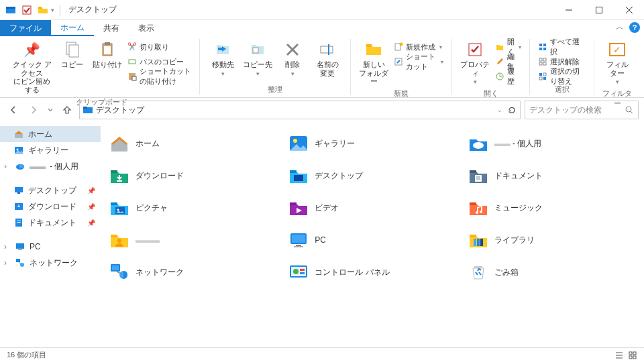 The image size is (644, 362). Describe the element at coordinates (25, 28) in the screenshot. I see `tab-file: ファイル` at that location.